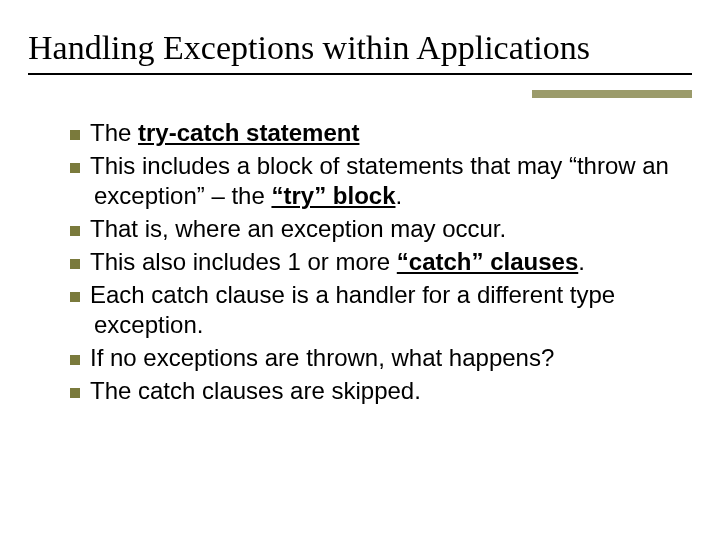 This screenshot has width=720, height=540. Describe the element at coordinates (370, 182) in the screenshot. I see `body-line: This includes a block of statements that…` at that location.